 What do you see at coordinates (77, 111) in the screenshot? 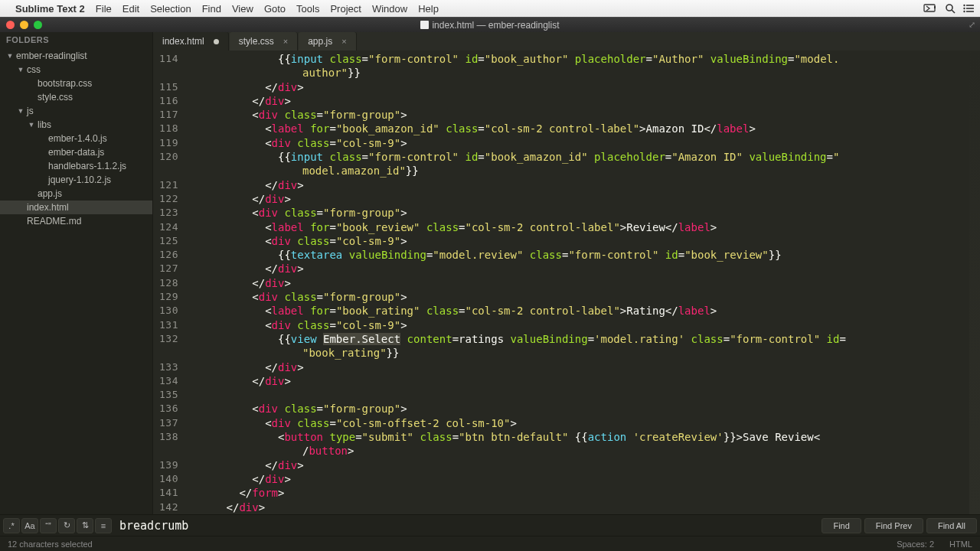
I see `folder-item: ▼js` at bounding box center [77, 111].